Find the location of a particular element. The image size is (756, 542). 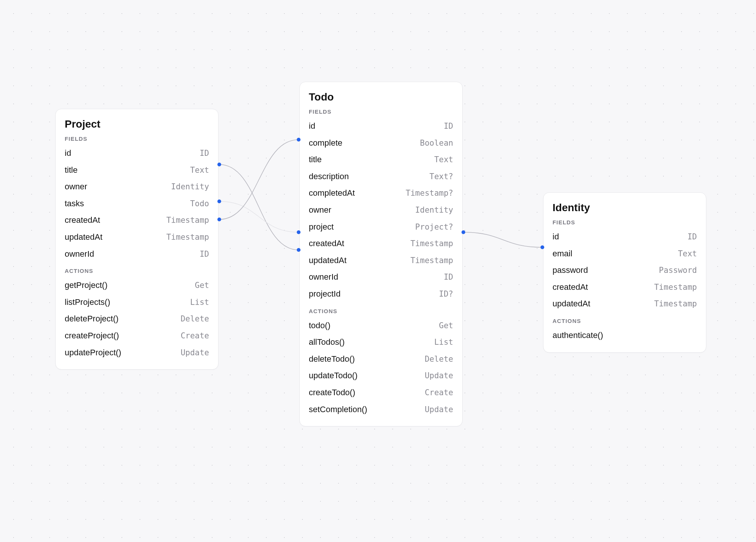

entity-card-todo: Todo FIELDS idIDcompleteBooleantitleText… is located at coordinates (381, 254).